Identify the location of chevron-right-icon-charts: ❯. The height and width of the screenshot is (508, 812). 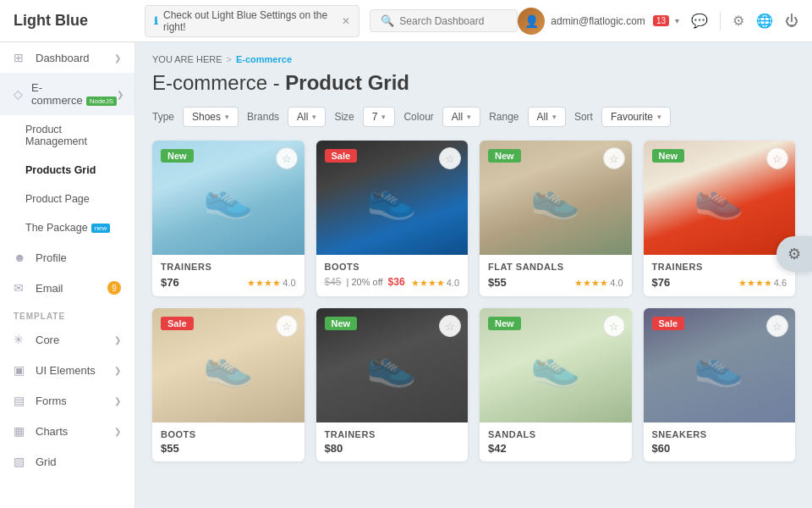
(118, 432).